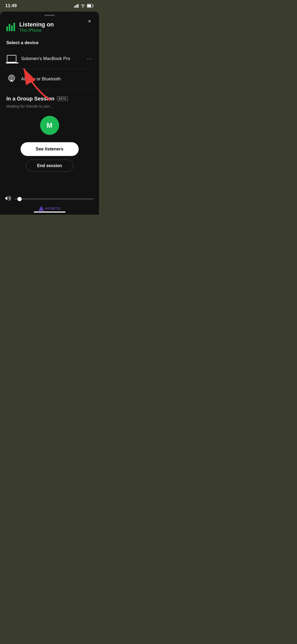 This screenshot has width=297, height=644. I want to click on laptop-icon, so click(12, 59).